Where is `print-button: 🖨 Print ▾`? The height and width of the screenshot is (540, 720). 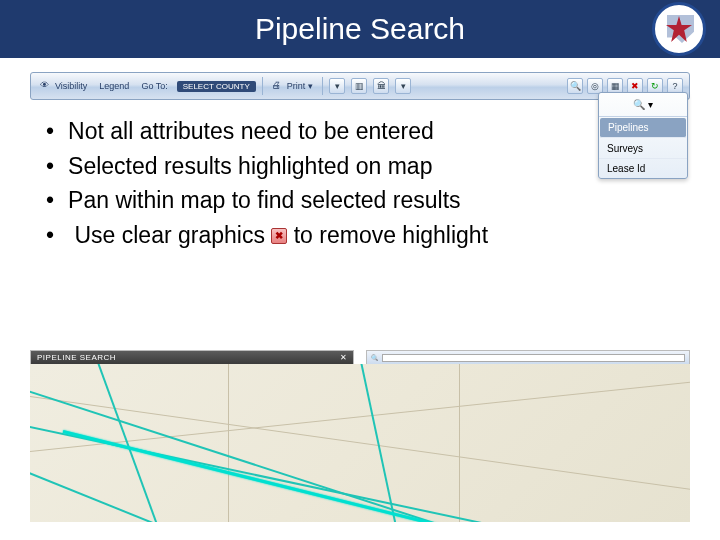 print-button: 🖨 Print ▾ is located at coordinates (293, 86).